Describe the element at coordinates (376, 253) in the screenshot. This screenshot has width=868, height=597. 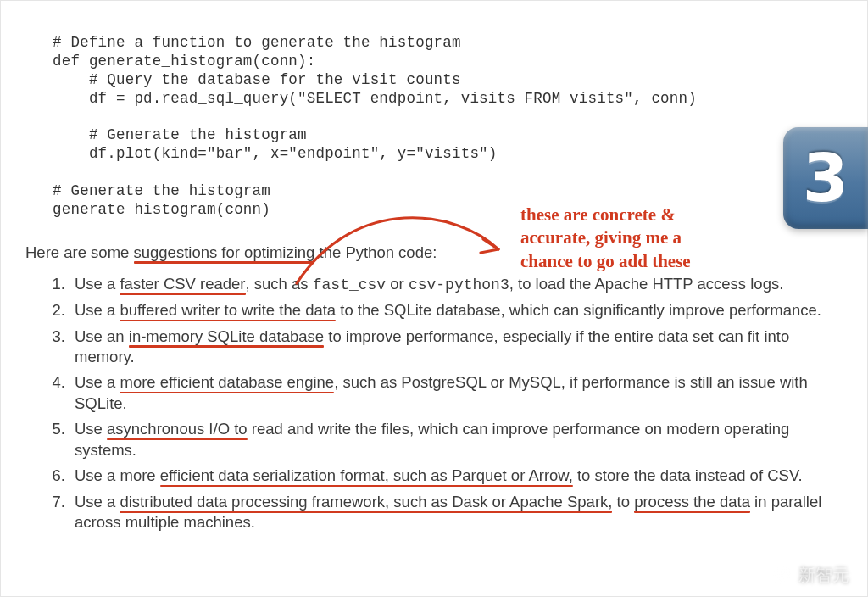
I see `intro-post: the Python code:` at that location.